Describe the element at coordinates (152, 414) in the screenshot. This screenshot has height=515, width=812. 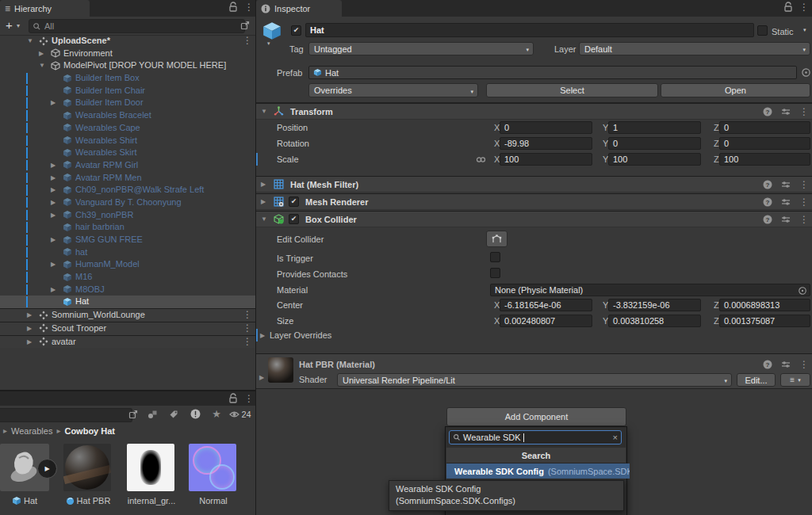
I see `filter-by-type-icon` at that location.